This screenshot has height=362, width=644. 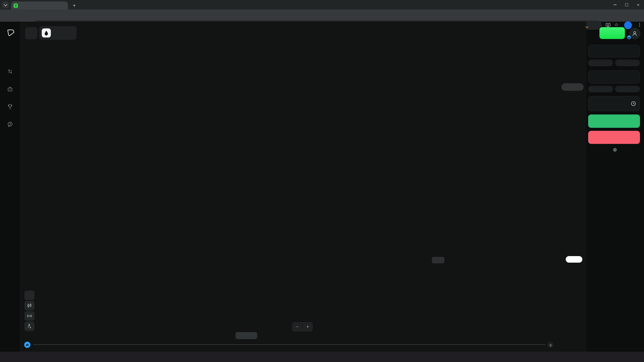 What do you see at coordinates (29, 326) in the screenshot?
I see `drawing-tools-button` at bounding box center [29, 326].